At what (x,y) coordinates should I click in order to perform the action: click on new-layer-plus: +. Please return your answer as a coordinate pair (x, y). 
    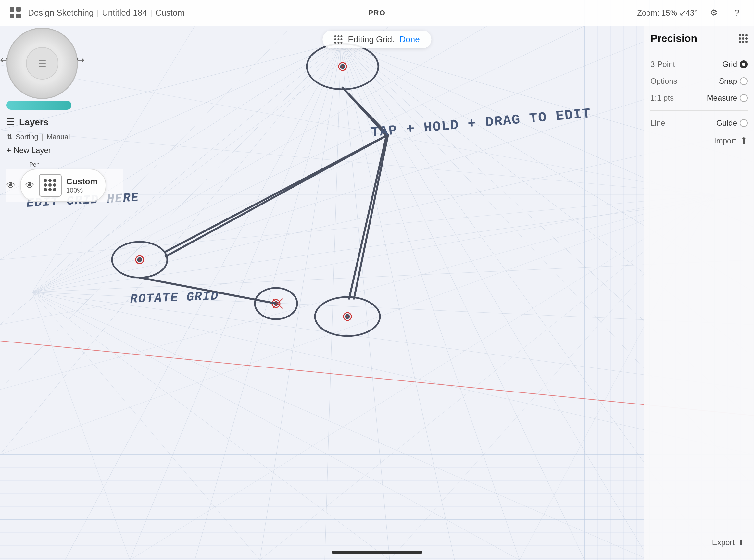
    Looking at the image, I should click on (9, 151).